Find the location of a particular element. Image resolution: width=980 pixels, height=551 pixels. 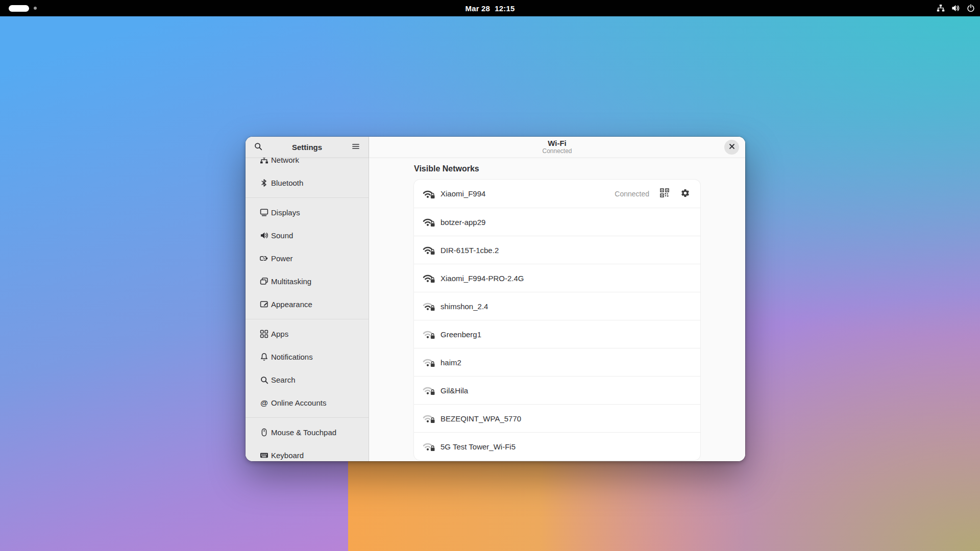

wifi-network-name: DIR-615T-1cbe.2 is located at coordinates (470, 250).